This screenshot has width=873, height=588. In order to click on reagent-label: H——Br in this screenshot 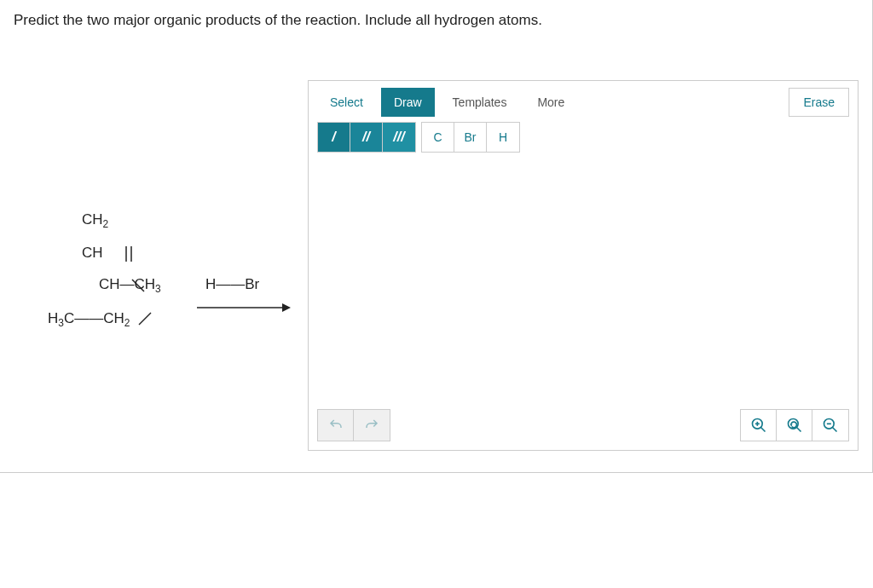, I will do `click(232, 285)`.